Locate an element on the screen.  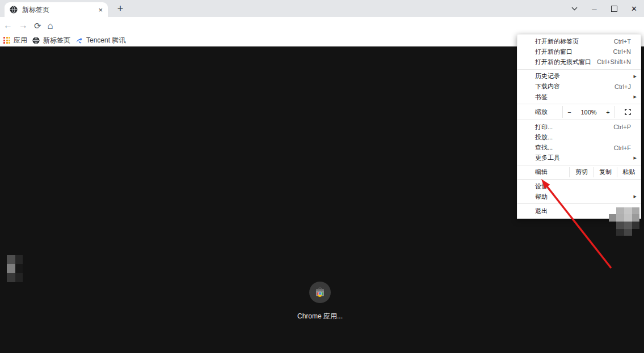
maximize-icon is located at coordinates (614, 9).